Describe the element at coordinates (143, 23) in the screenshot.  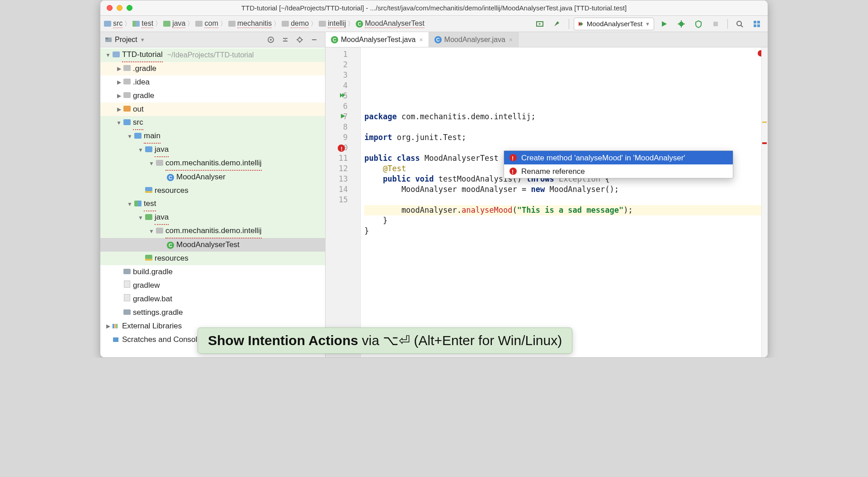
I see `breadcrumb-item: test` at that location.